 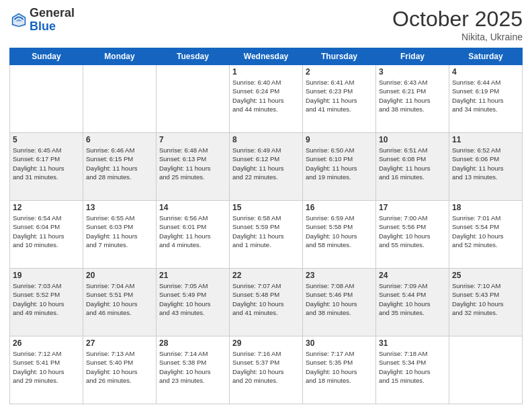 I want to click on day-number-0-5: 3, so click(x=412, y=72).